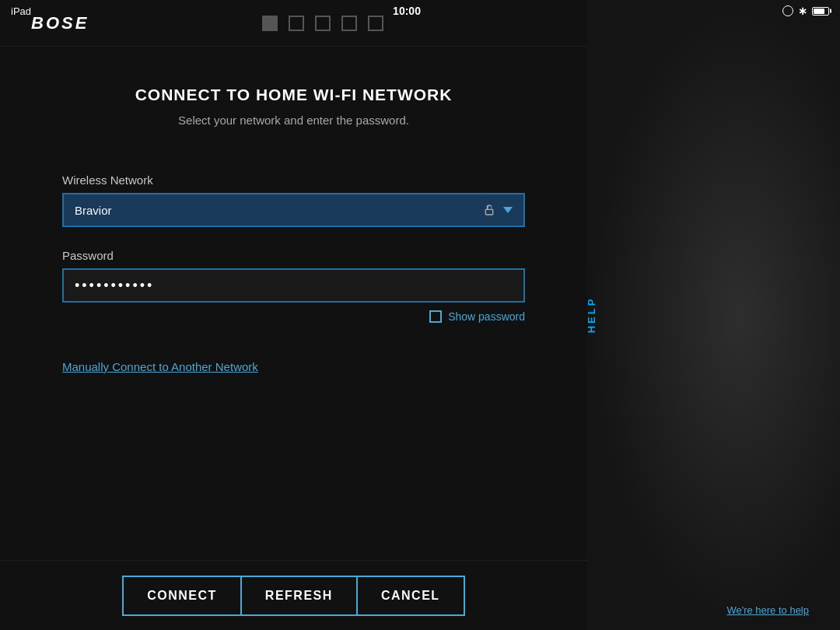 The height and width of the screenshot is (630, 840). What do you see at coordinates (294, 210) in the screenshot?
I see `network-selector: Bravior` at bounding box center [294, 210].